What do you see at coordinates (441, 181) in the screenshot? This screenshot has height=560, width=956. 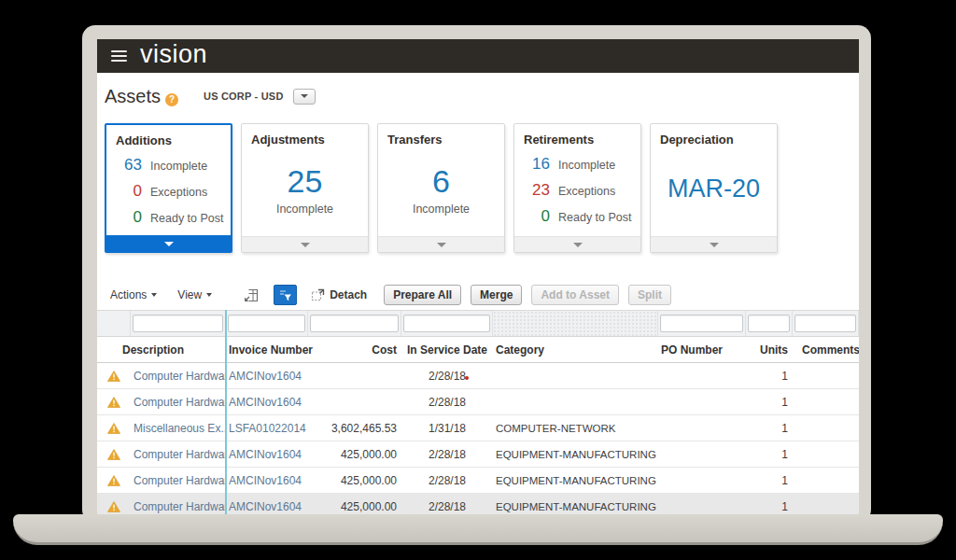 I see `card-big-value: 6` at bounding box center [441, 181].